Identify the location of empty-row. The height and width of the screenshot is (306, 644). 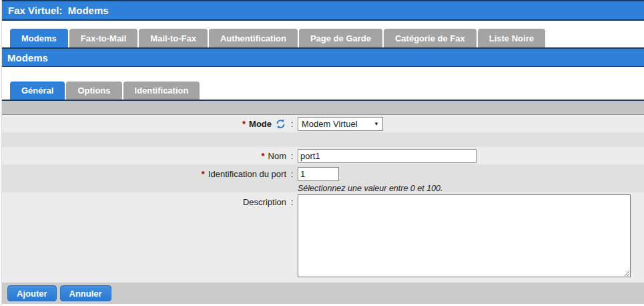
(323, 140).